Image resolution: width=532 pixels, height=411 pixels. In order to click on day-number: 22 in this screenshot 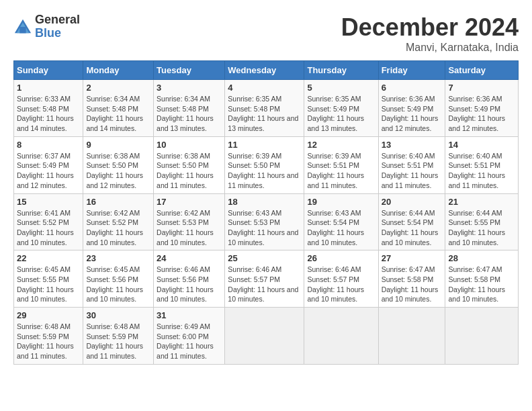, I will do `click(48, 258)`.